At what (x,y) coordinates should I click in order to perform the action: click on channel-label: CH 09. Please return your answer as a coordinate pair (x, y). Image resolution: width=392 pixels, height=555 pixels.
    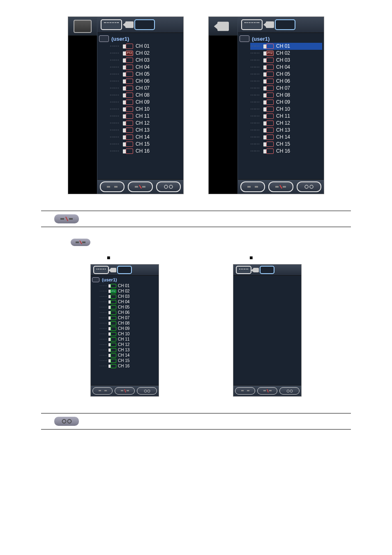
    Looking at the image, I should click on (124, 328).